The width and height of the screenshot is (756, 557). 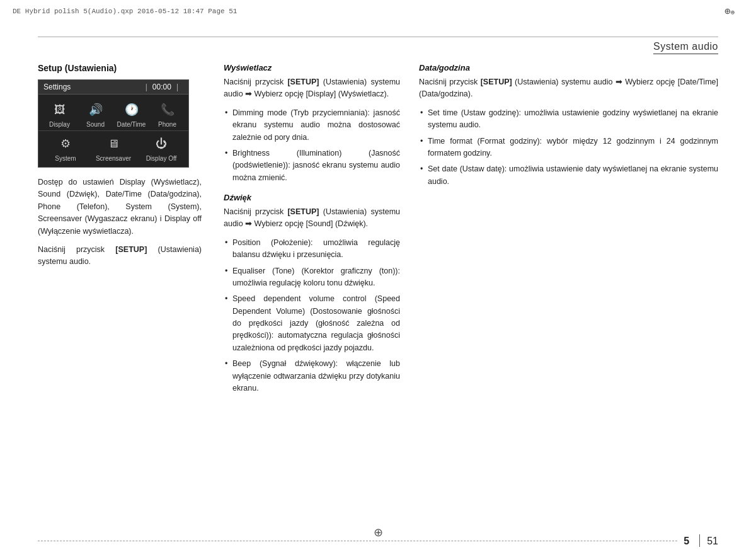 I want to click on datetime-label: Date/Time, so click(x=132, y=125).